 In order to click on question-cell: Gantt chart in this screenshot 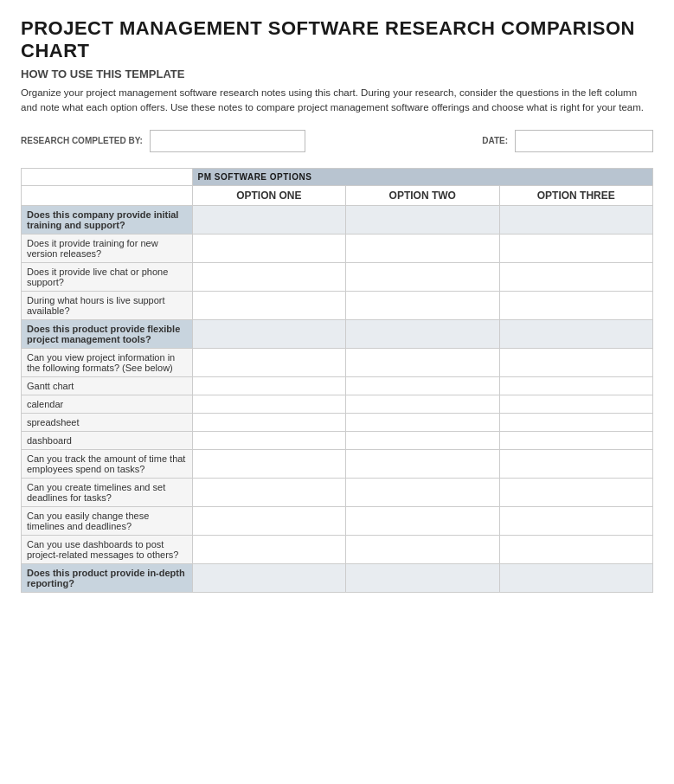, I will do `click(107, 386)`.